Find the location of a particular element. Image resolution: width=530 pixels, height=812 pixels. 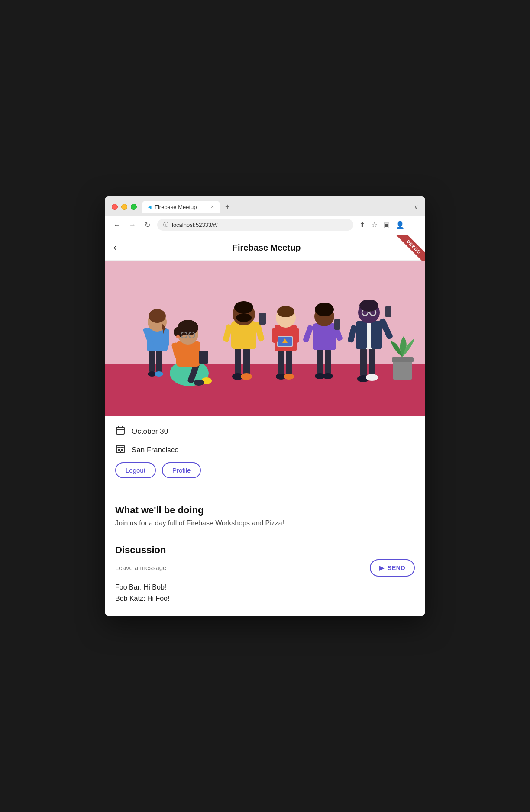

close-traffic-light is located at coordinates (115, 207).